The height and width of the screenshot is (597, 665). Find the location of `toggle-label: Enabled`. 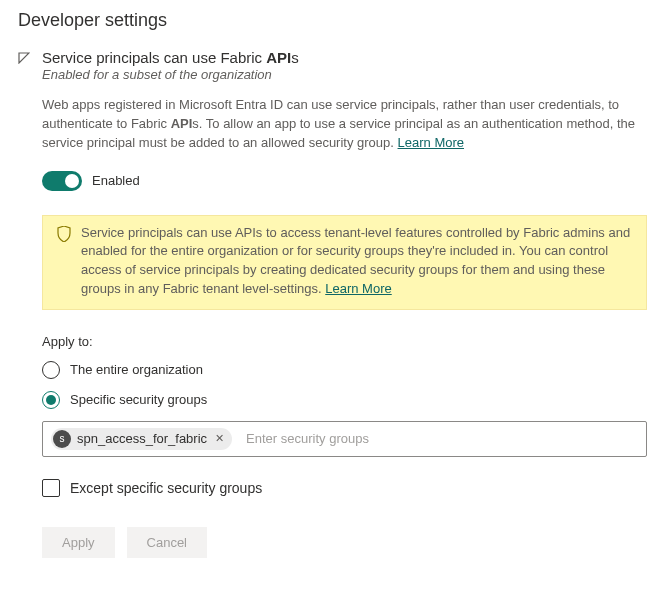

toggle-label: Enabled is located at coordinates (116, 180).